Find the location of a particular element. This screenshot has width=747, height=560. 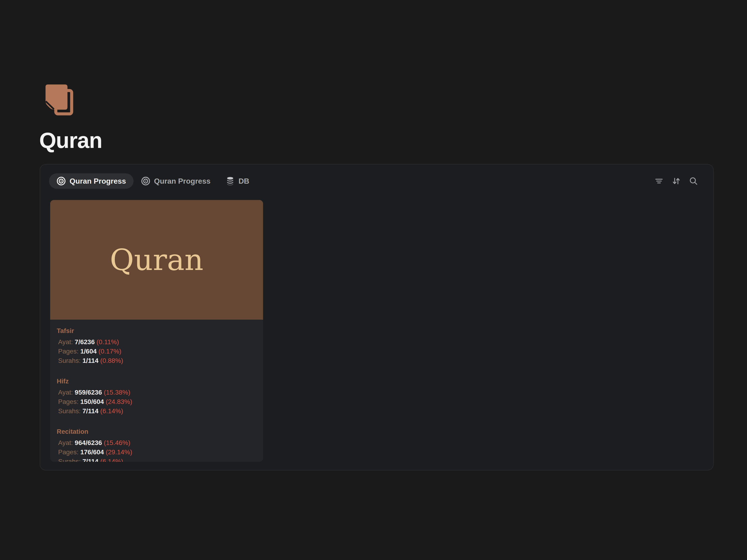

section-tafsir: Tafsir Ayat: 7/6236 (0.11%) Pages: 1/604… is located at coordinates (157, 346).